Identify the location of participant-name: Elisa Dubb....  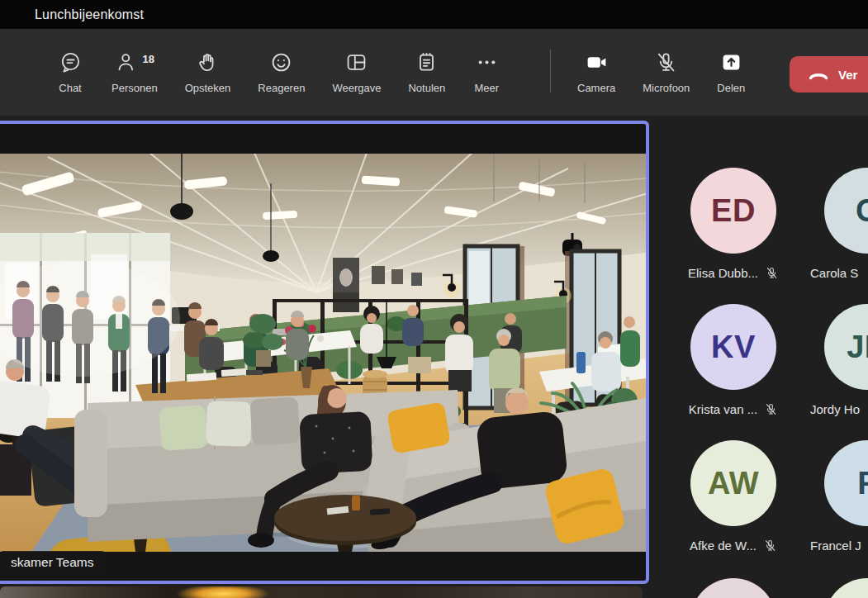
(723, 273).